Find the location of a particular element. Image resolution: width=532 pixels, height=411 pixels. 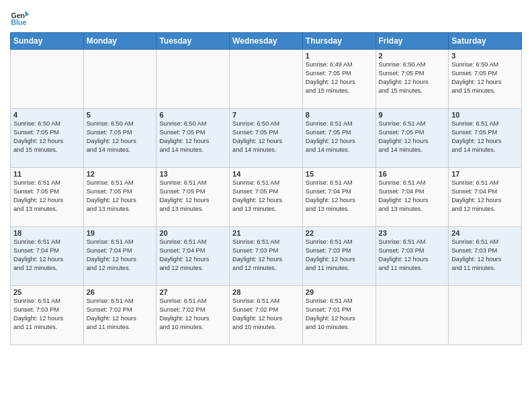

day-number: 13 is located at coordinates (193, 174).